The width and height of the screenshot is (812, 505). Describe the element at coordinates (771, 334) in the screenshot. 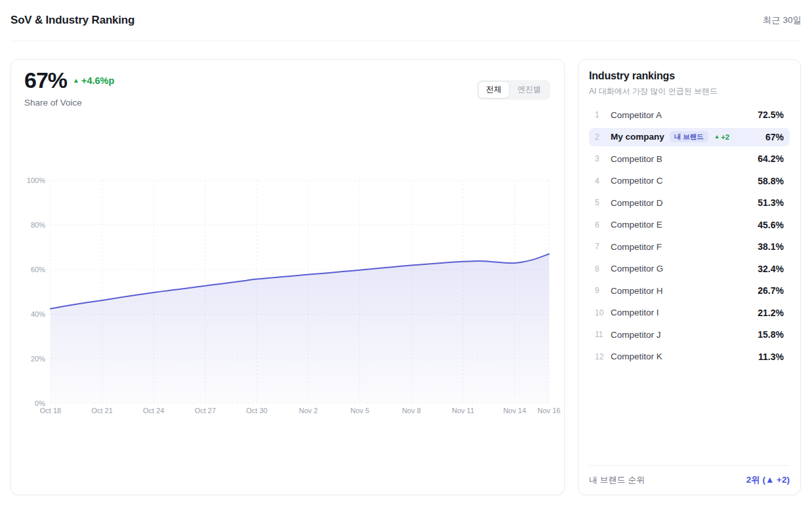

I see `brand-score: 15.8%` at that location.